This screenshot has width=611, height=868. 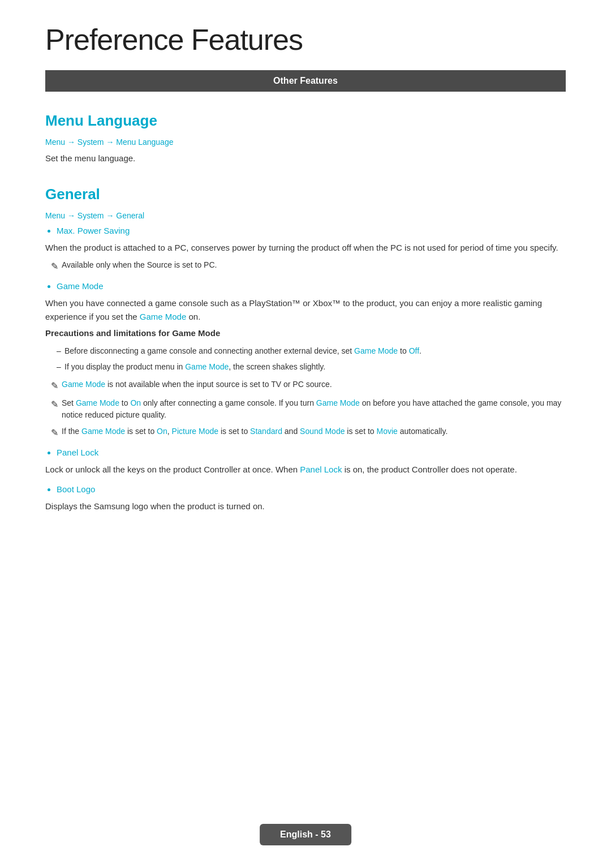 What do you see at coordinates (306, 359) in the screenshot?
I see `precautions-list: Before disconnecting a game console and …` at bounding box center [306, 359].